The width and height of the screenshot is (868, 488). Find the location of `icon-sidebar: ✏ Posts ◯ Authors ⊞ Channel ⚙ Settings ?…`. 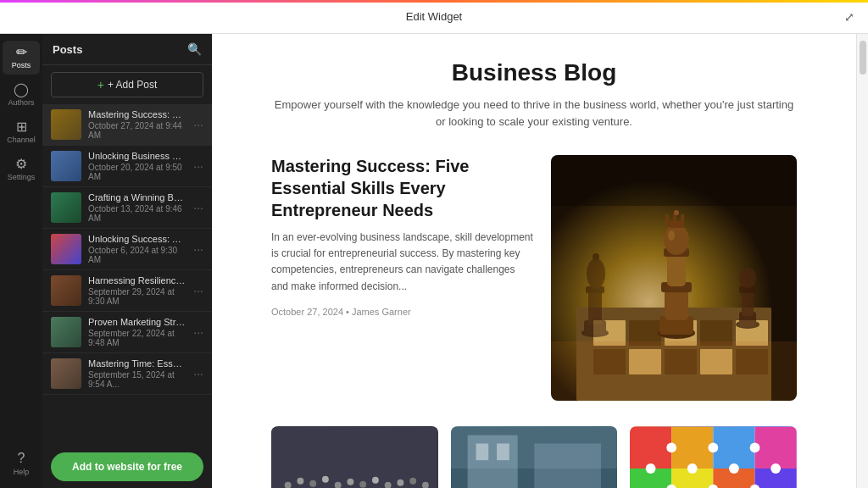

icon-sidebar: ✏ Posts ◯ Authors ⊞ Channel ⚙ Settings ?… is located at coordinates (21, 261).